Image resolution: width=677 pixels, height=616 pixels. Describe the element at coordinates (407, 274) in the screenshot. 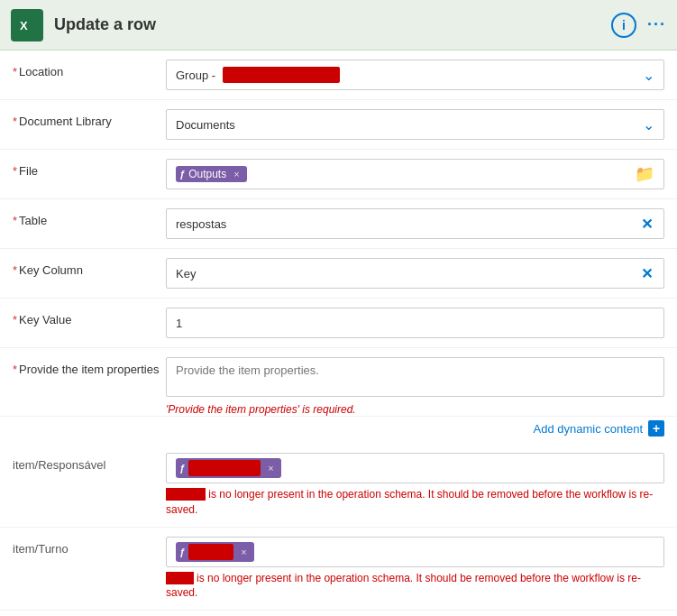

I see `key-column-value: Key` at that location.